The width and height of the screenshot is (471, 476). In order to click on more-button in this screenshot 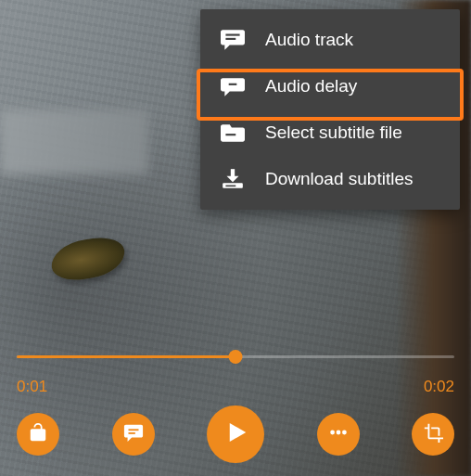, I will do `click(338, 434)`.